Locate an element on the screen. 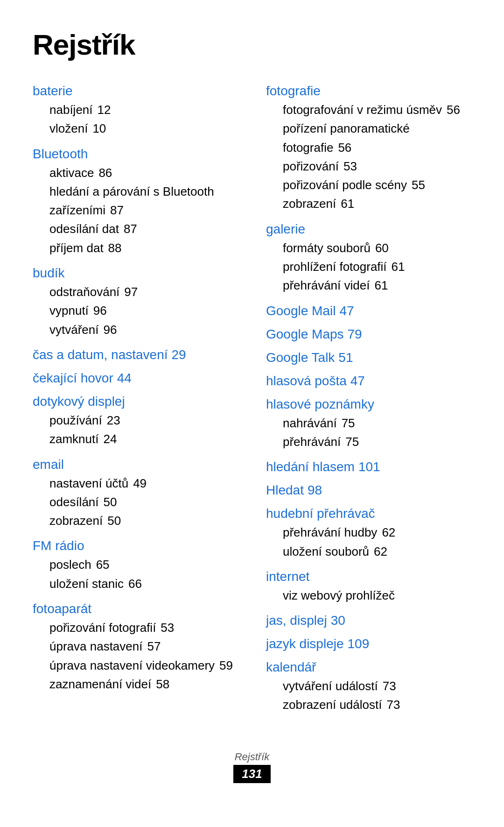 The width and height of the screenshot is (504, 827). index-subitem: viz webový prohlížeč is located at coordinates (369, 595).